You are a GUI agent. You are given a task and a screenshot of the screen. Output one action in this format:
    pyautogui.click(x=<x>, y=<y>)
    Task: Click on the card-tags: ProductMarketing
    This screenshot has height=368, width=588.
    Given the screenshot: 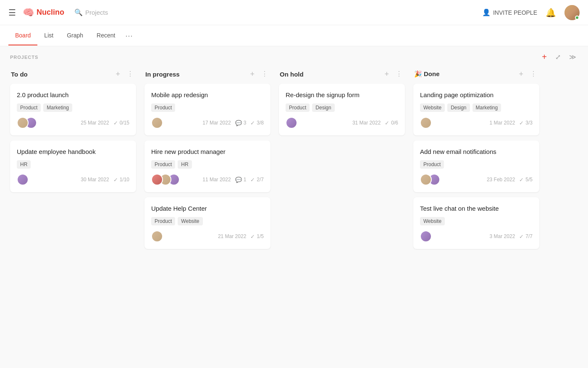 What is the action you would take?
    pyautogui.click(x=73, y=108)
    